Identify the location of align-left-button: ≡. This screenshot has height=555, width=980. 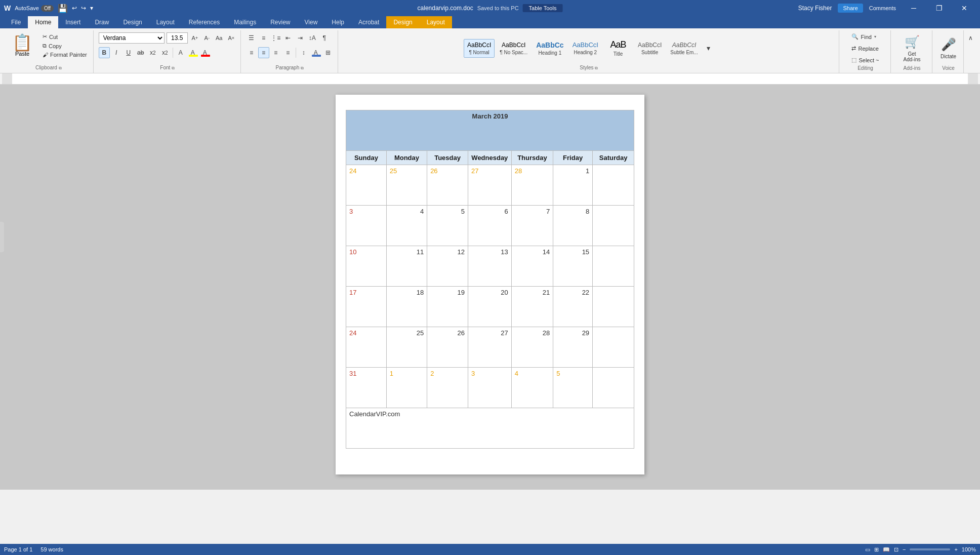
(252, 53).